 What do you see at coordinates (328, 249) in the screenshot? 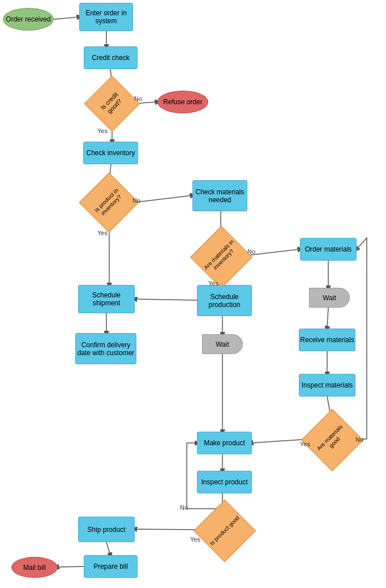
I see `order-materials-node: Order materials` at bounding box center [328, 249].